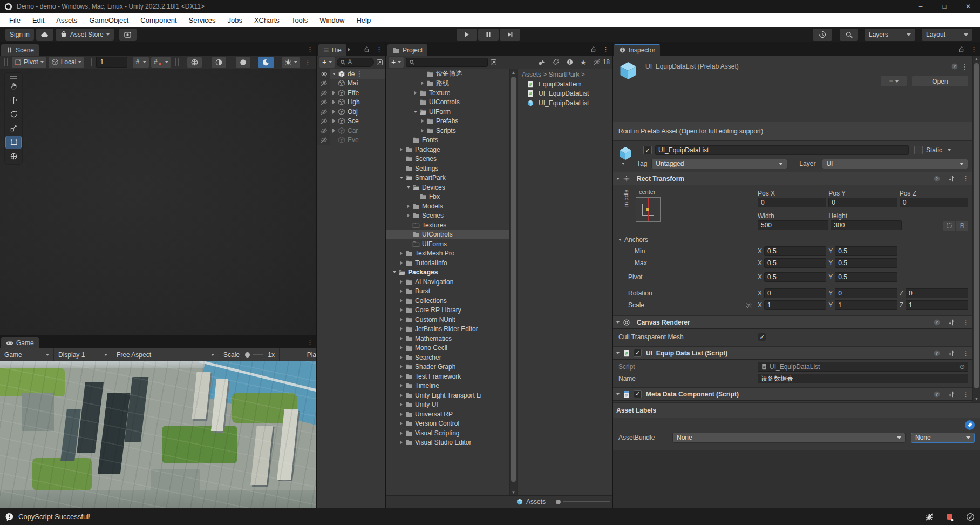 The width and height of the screenshot is (980, 525). What do you see at coordinates (918, 150) in the screenshot?
I see `static-checkbox` at bounding box center [918, 150].